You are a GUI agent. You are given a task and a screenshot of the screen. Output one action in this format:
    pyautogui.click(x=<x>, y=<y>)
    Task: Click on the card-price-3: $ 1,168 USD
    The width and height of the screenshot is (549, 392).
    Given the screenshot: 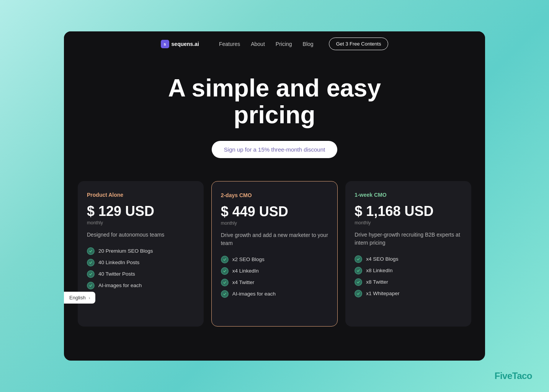 What is the action you would take?
    pyautogui.click(x=408, y=211)
    